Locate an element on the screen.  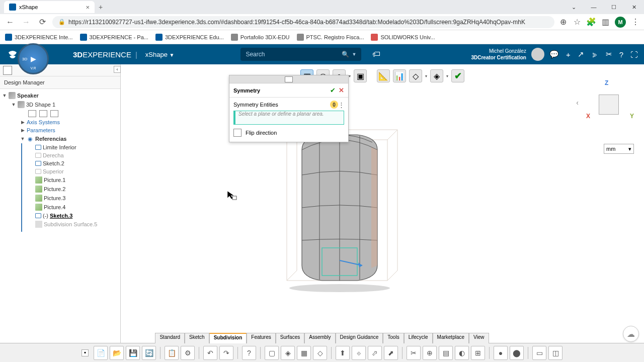
window-minimize-button: — is located at coordinates (594, 7).